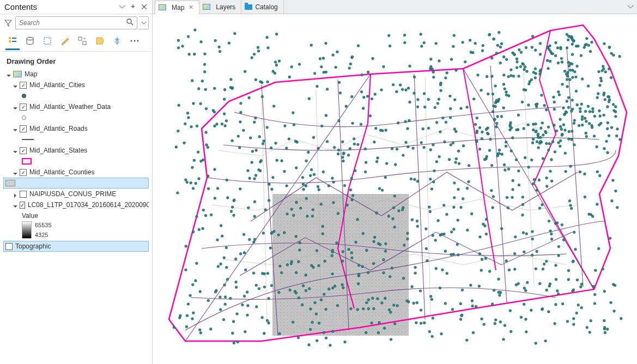 Image resolution: width=637 pixels, height=364 pixels. What do you see at coordinates (122, 7) in the screenshot?
I see `chevron-down-icon` at bounding box center [122, 7].